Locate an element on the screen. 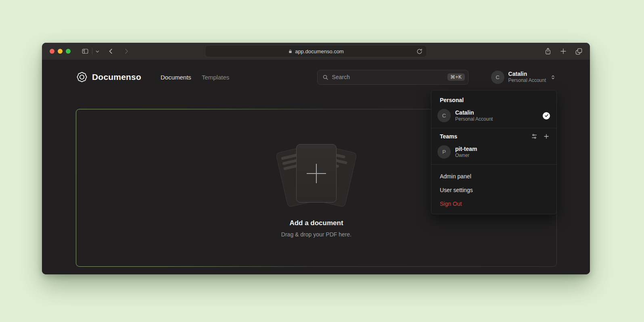  search-input is located at coordinates (388, 77).